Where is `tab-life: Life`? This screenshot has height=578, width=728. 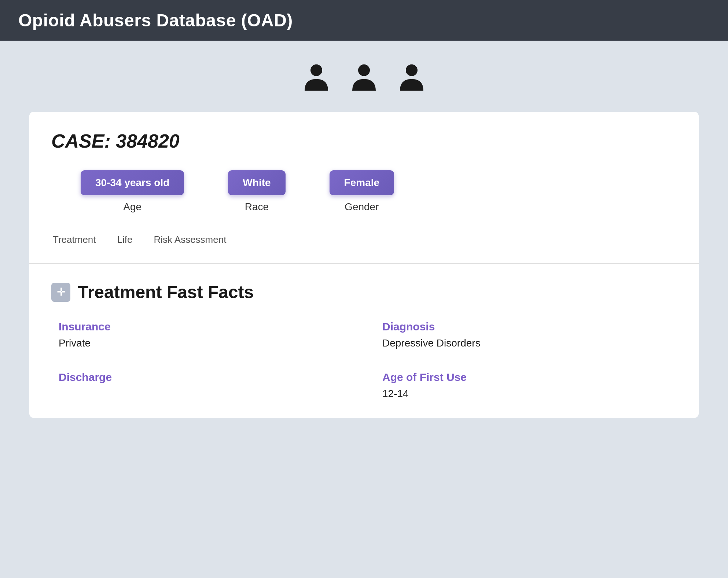 tab-life: Life is located at coordinates (125, 240).